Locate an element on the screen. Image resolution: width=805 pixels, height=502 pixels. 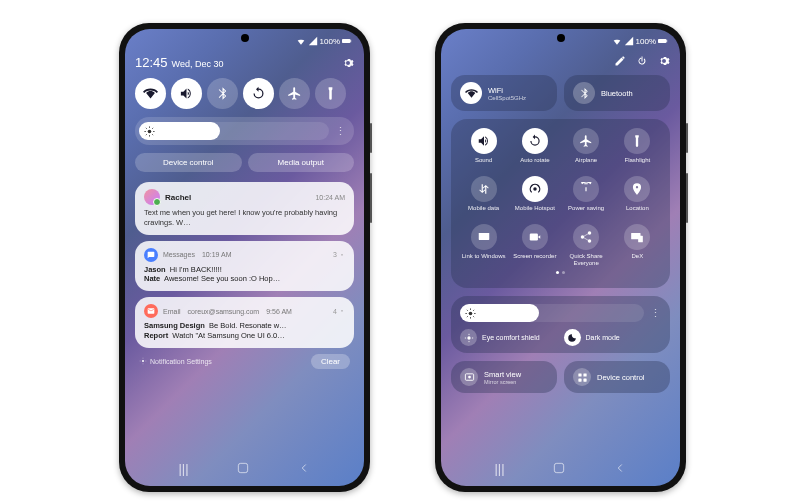
location-tile: Location is located at coordinates (638, 197).